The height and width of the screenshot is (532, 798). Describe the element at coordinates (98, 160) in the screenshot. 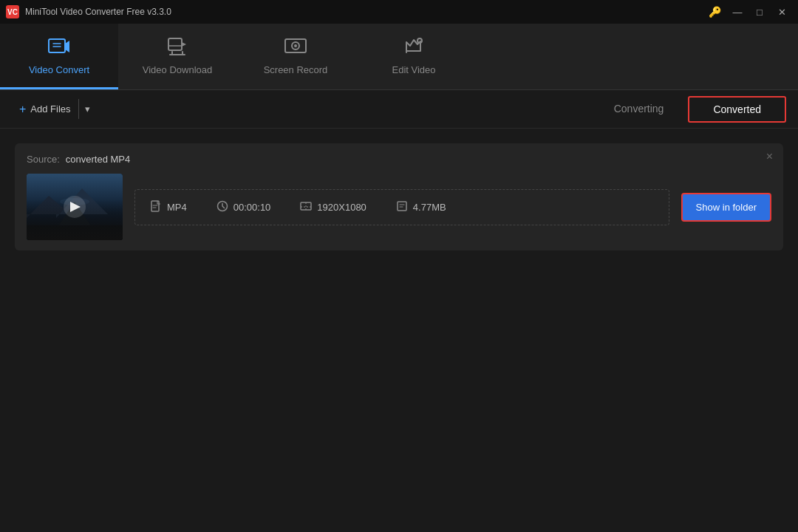

I see `source-value: converted MP4` at that location.